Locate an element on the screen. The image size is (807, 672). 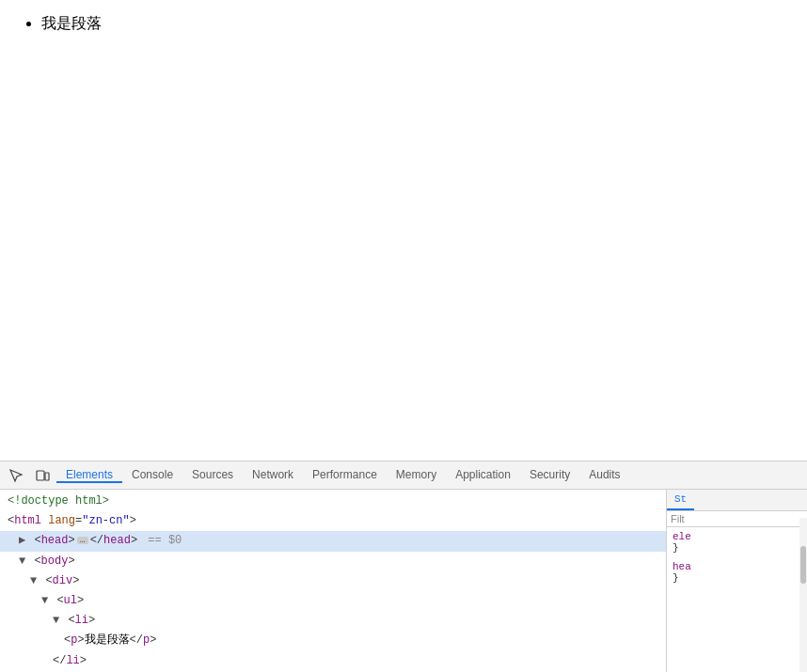
devtools-toolbar: Elements Console Sources Network Perform… is located at coordinates (404, 476).